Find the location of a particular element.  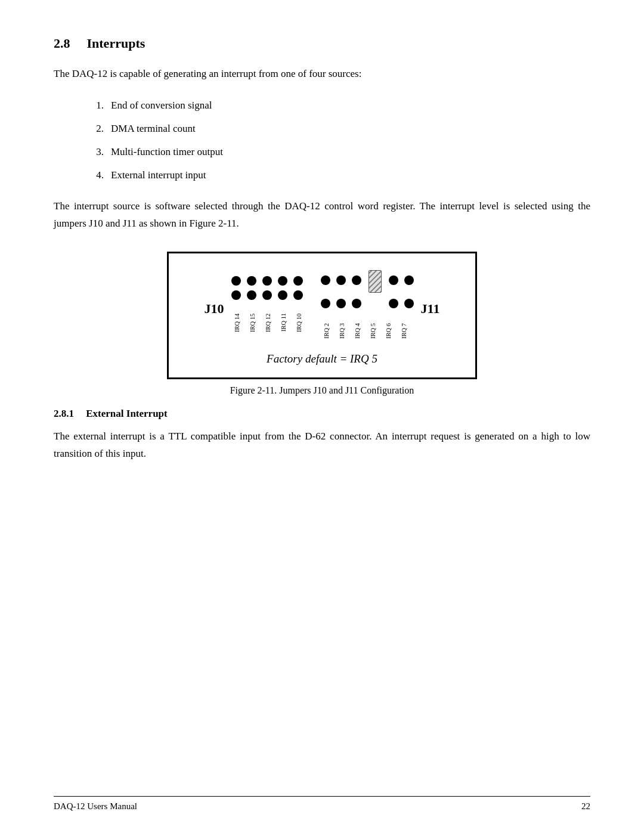

list-item: 1. End of conversion signal is located at coordinates (340, 106).